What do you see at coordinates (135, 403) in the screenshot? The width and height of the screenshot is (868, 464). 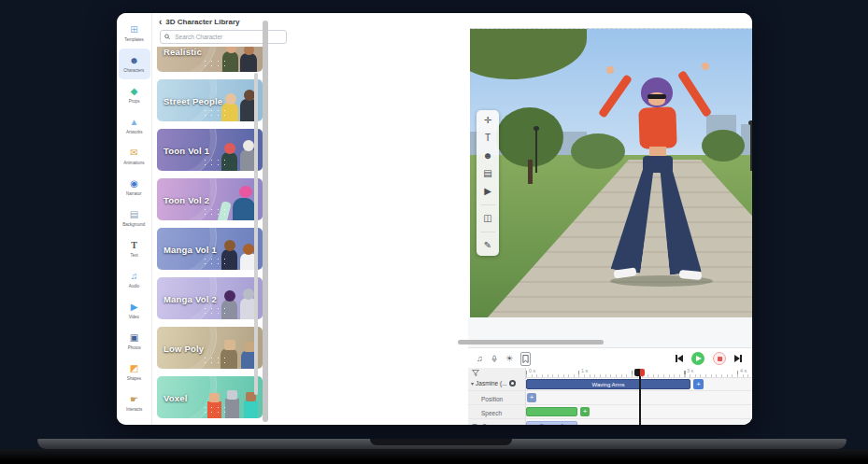 I see `sidebar-item-interacts: ☛ Interacts` at bounding box center [135, 403].